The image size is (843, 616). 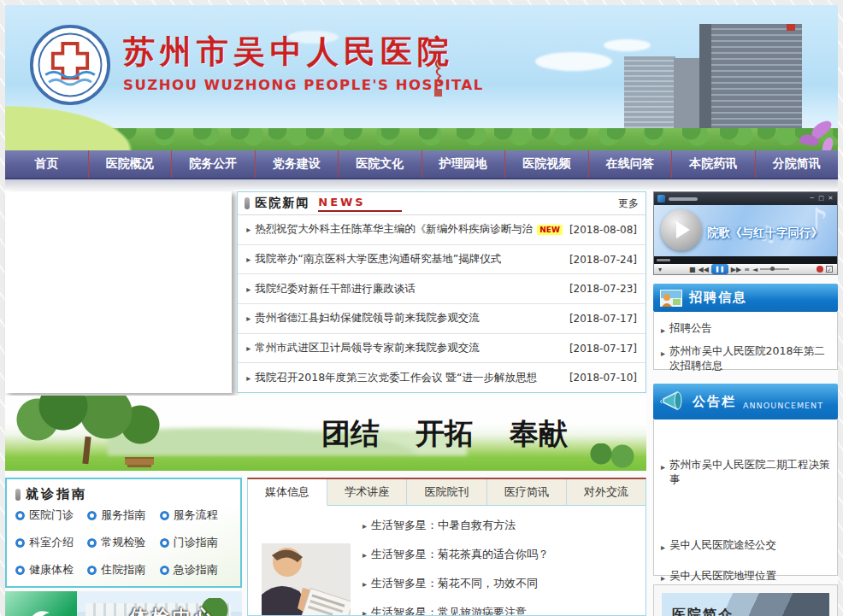 I want to click on media-news-link: 生活智多星：菊花不同，功效不同, so click(x=455, y=584).